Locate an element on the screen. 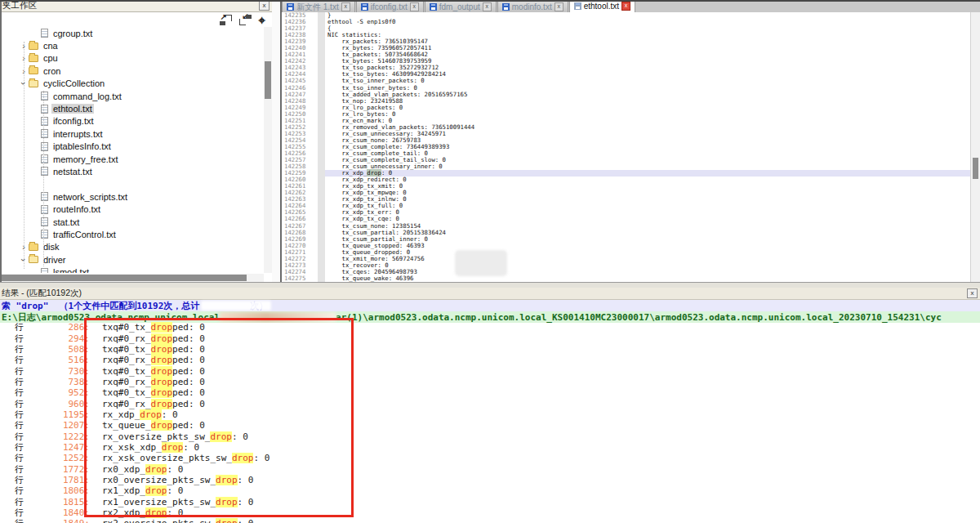 Image resolution: width=980 pixels, height=523 pixels. tab--1-txt: 新文件 1.txtx is located at coordinates (318, 7).